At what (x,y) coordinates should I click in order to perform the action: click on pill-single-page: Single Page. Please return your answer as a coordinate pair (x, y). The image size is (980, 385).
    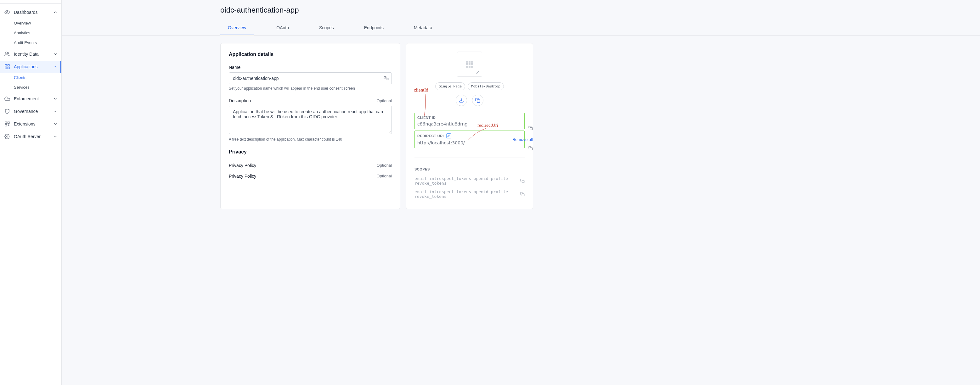
    Looking at the image, I should click on (450, 87).